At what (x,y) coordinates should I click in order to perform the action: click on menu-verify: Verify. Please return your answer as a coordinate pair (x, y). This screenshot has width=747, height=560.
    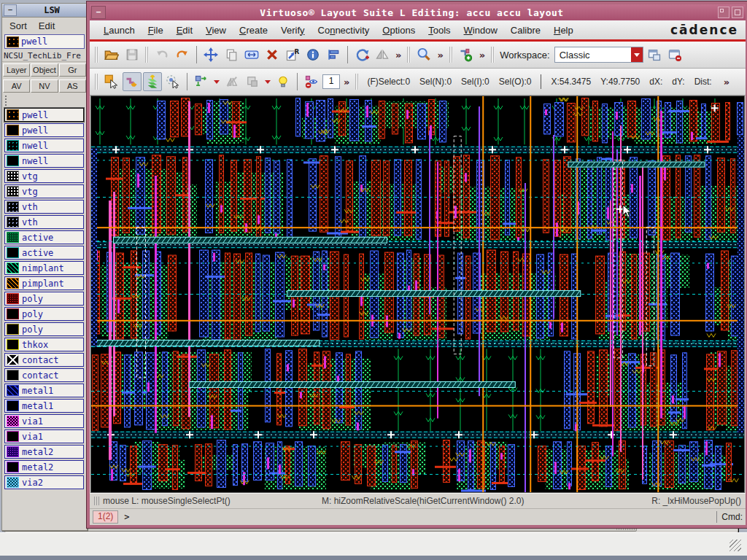
    Looking at the image, I should click on (293, 31).